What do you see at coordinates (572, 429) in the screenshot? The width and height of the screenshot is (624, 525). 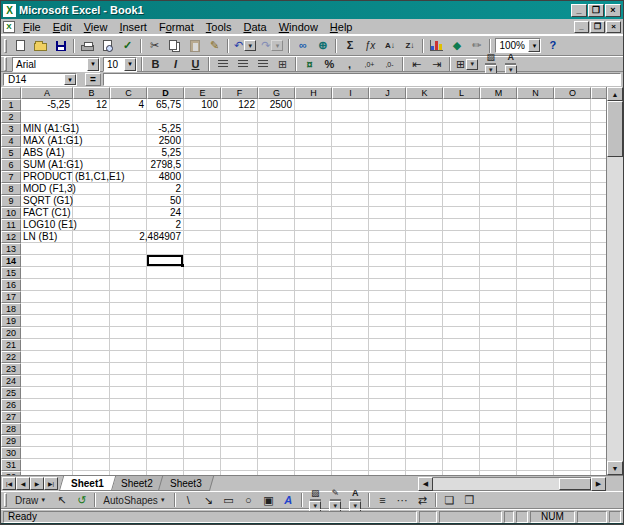 I see `cell-O28` at bounding box center [572, 429].